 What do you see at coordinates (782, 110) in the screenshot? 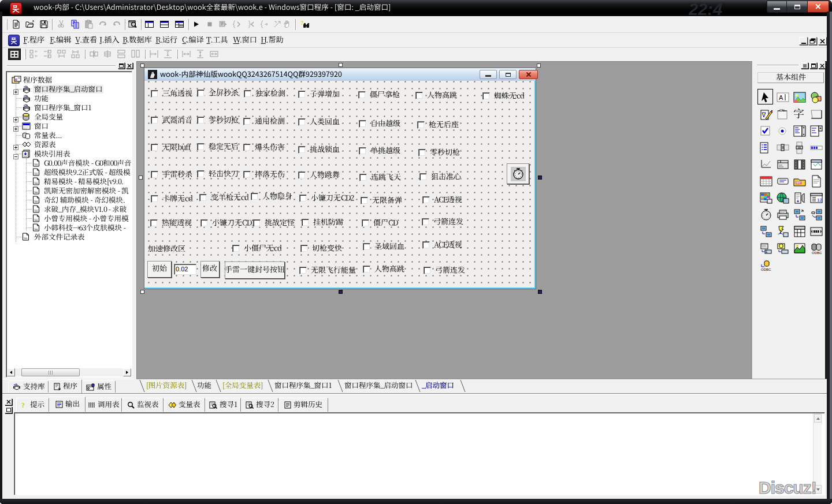
I see `svg-text: CN` at bounding box center [782, 110].